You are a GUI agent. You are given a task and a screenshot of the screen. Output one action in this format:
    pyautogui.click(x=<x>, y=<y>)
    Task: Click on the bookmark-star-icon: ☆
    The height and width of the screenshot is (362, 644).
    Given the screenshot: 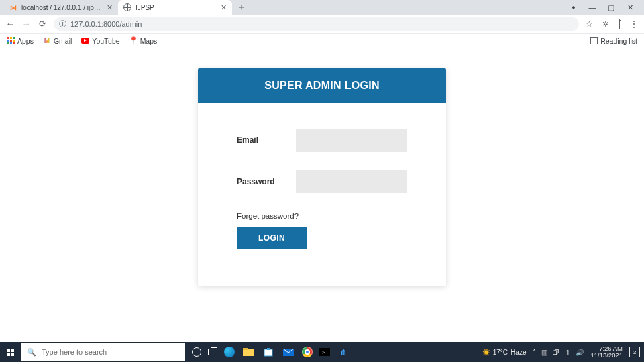 What is the action you would take?
    pyautogui.click(x=589, y=24)
    